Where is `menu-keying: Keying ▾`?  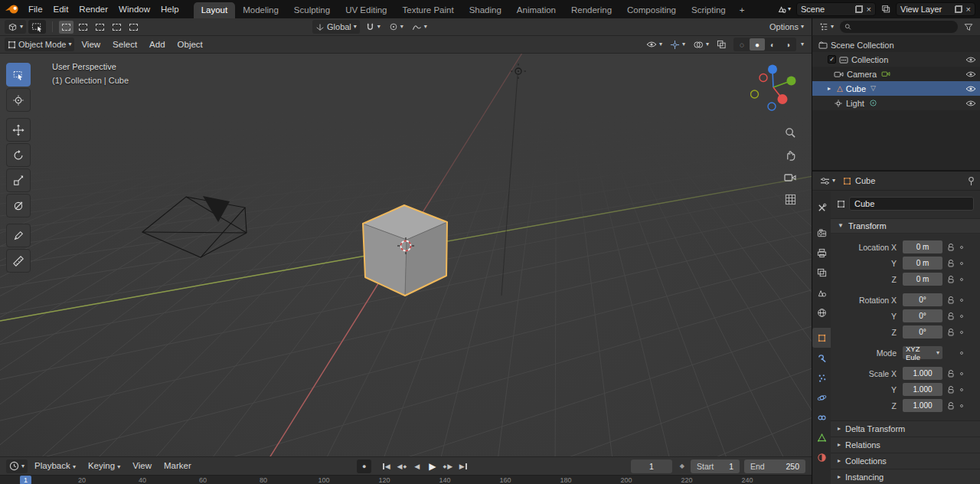
menu-keying: Keying ▾ is located at coordinates (104, 466).